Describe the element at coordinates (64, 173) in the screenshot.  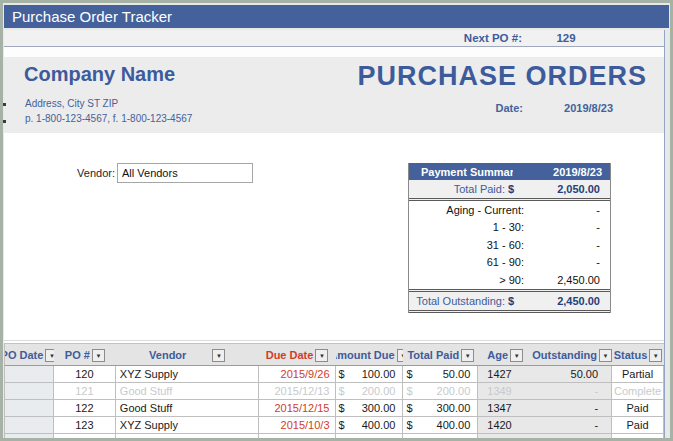
I see `vendor-filter-label: Vendor:` at that location.